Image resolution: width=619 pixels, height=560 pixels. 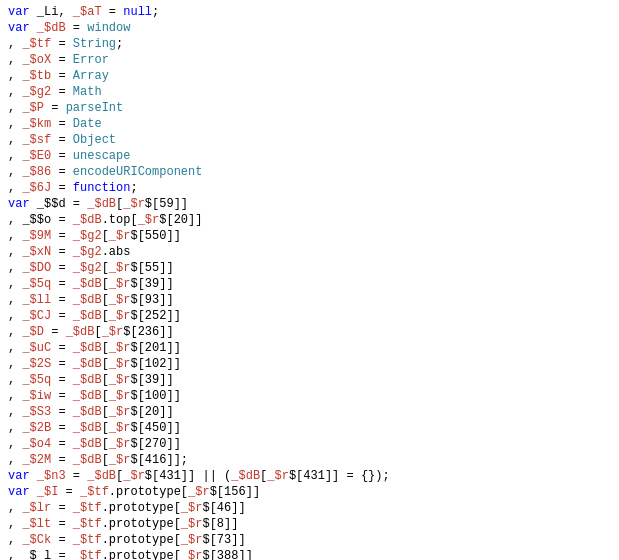 I want to click on code-line-2: var _$dB = window, so click(x=310, y=28).